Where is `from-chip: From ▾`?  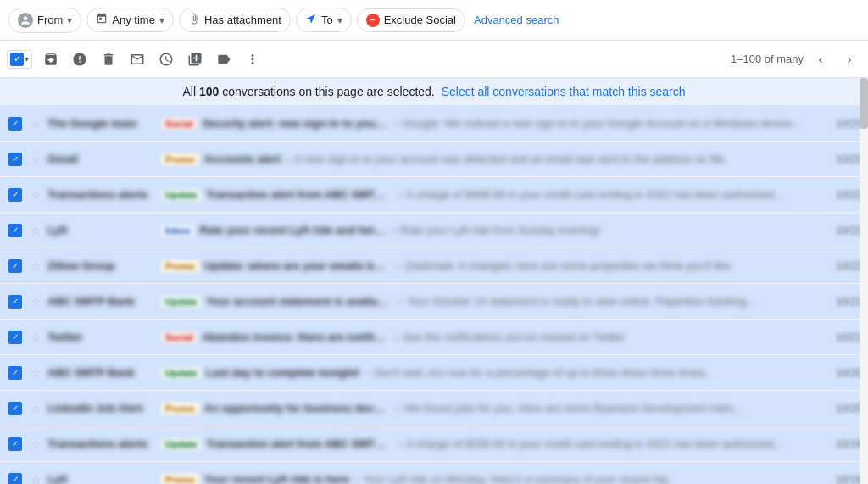 from-chip: From ▾ is located at coordinates (45, 20).